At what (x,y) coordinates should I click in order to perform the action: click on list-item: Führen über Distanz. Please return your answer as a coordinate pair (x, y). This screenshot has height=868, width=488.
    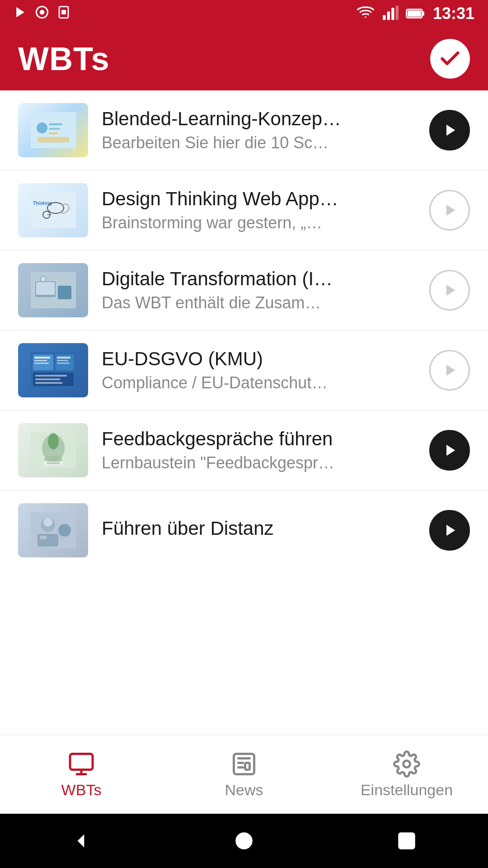
    Looking at the image, I should click on (244, 530).